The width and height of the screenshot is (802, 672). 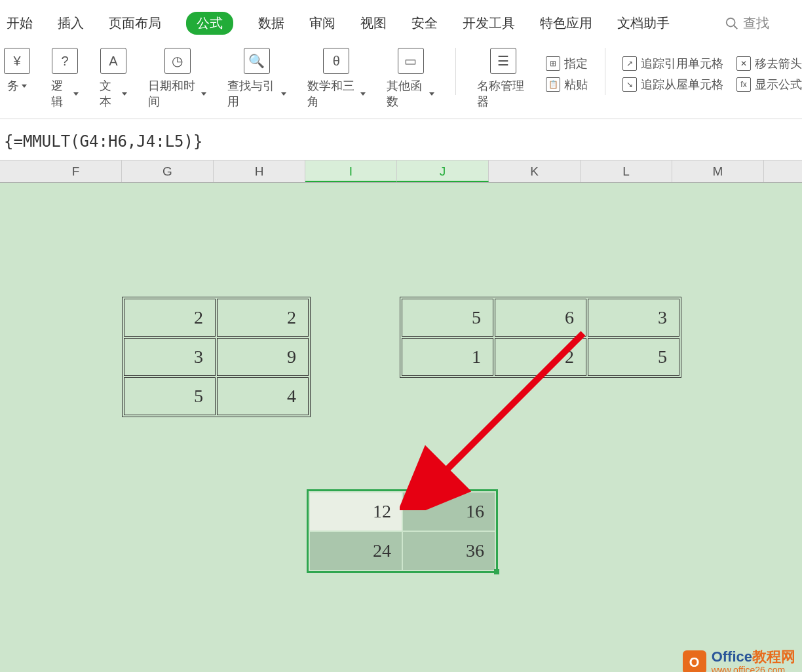 I want to click on col-head-I: I, so click(x=351, y=172).